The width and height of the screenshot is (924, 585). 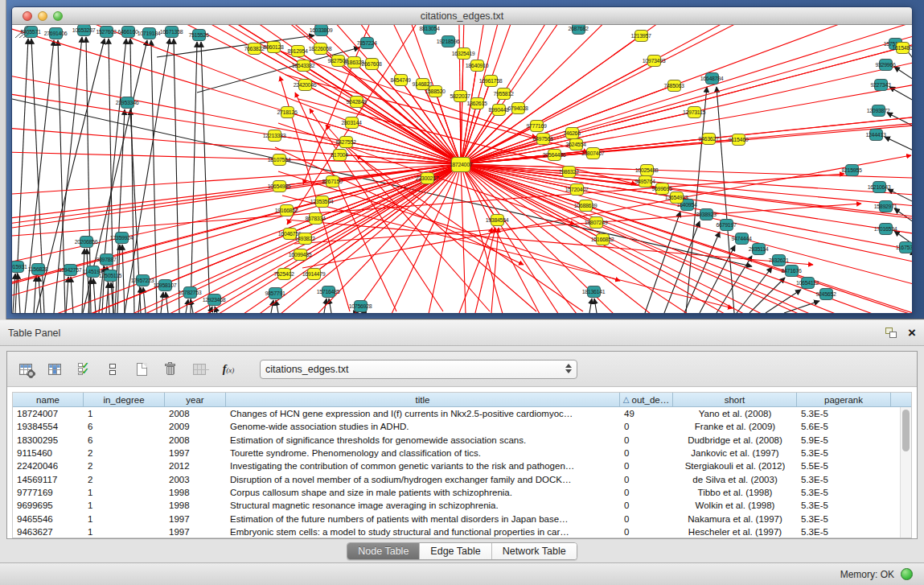 I want to click on graph-node: 12505115, so click(x=111, y=275).